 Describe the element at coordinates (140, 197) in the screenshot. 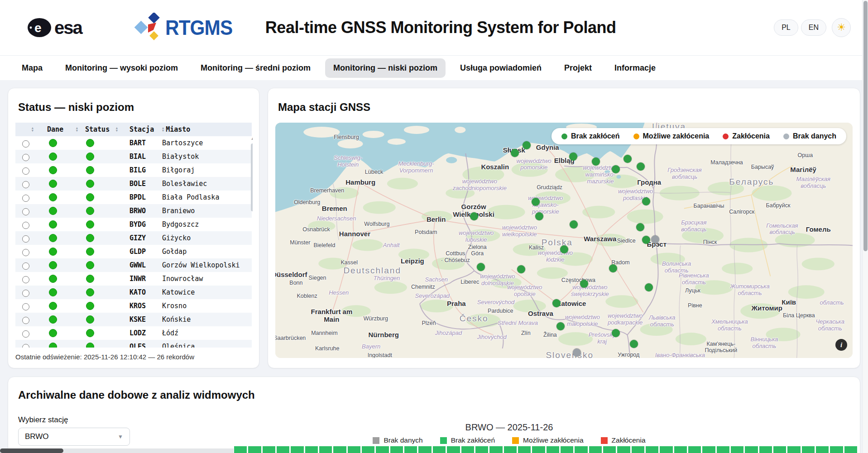

I see `station-code: BPDL` at that location.